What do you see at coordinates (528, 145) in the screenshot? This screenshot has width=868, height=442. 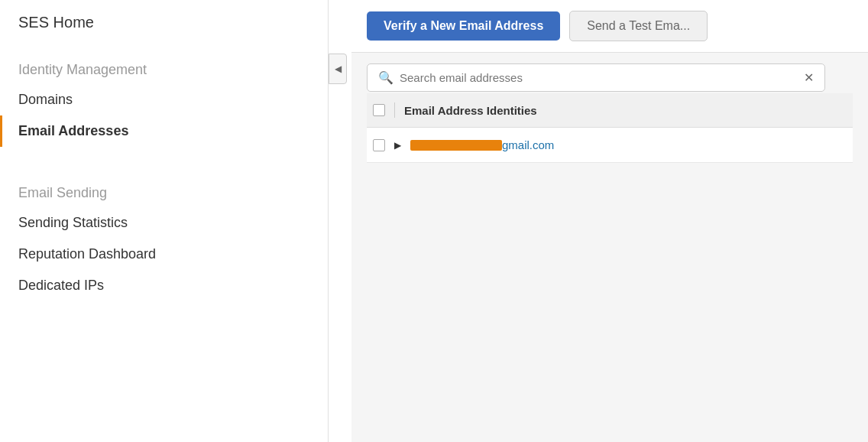 I see `email-suffix: gmail.com` at bounding box center [528, 145].